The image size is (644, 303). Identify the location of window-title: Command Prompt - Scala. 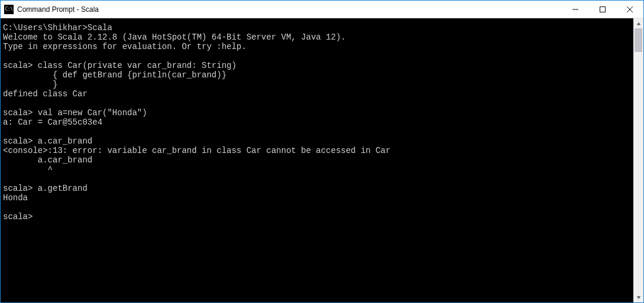
(290, 9).